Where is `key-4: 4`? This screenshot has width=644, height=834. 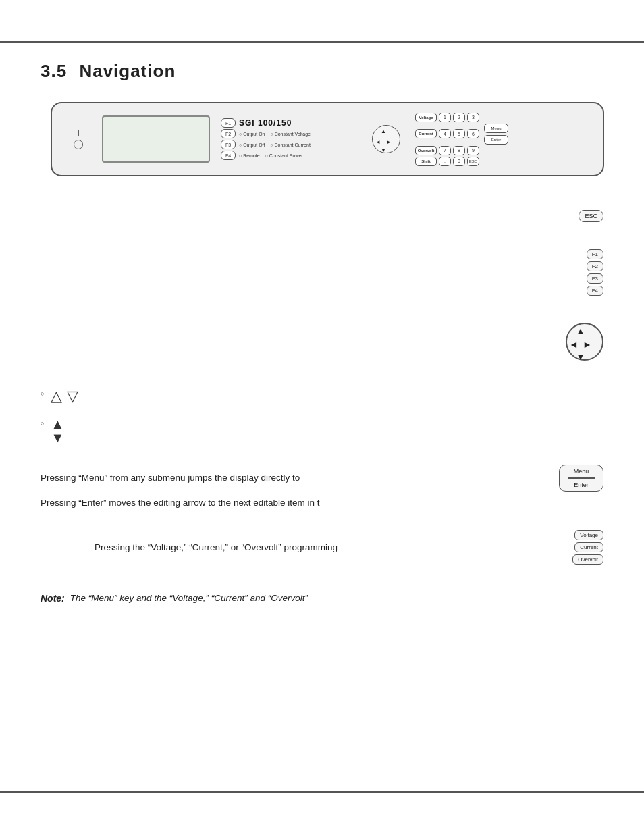 key-4: 4 is located at coordinates (445, 134).